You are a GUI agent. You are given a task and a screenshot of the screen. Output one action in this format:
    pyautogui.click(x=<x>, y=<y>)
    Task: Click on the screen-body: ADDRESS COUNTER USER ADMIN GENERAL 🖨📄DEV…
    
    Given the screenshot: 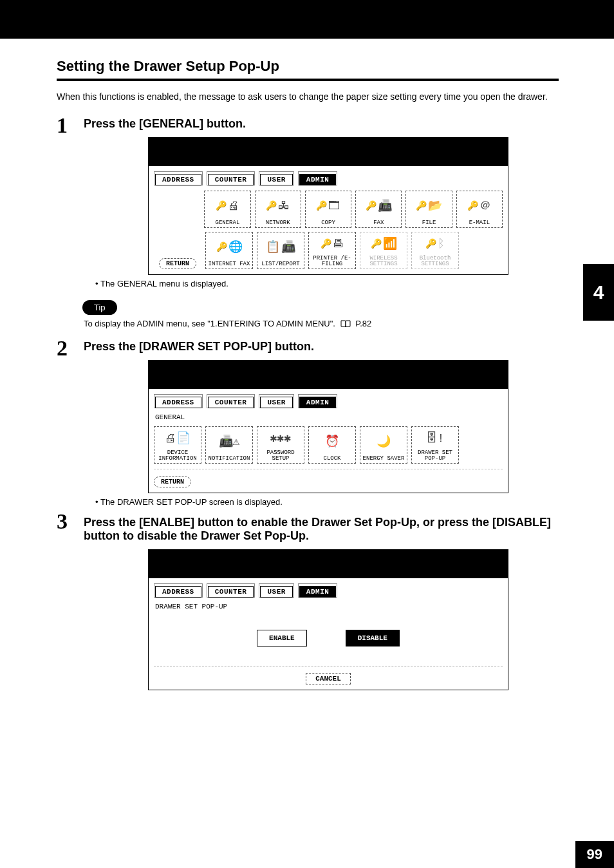 What is the action you would take?
    pyautogui.click(x=328, y=440)
    